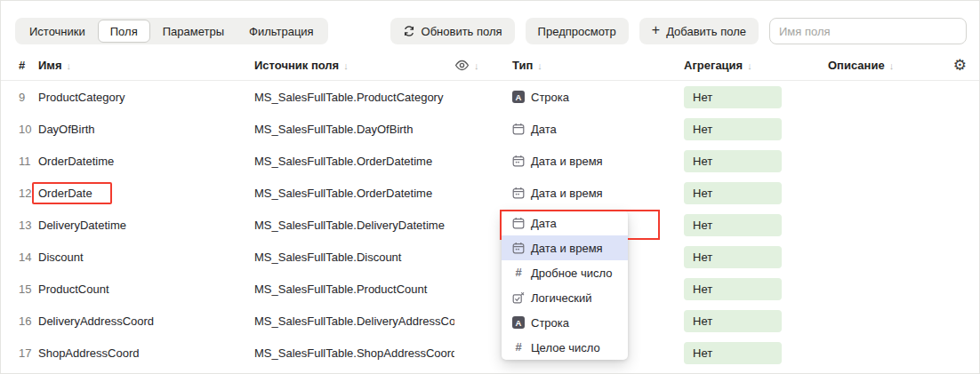  What do you see at coordinates (565, 248) in the screenshot?
I see `type-option: Дата и время` at bounding box center [565, 248].